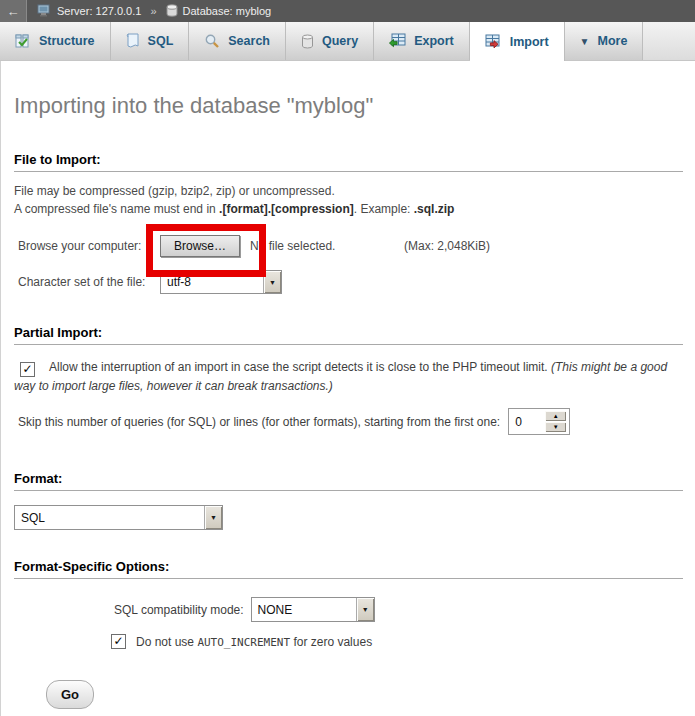 The height and width of the screenshot is (716, 695). What do you see at coordinates (348, 335) in the screenshot?
I see `partial-import-heading: Partial Import:` at bounding box center [348, 335].